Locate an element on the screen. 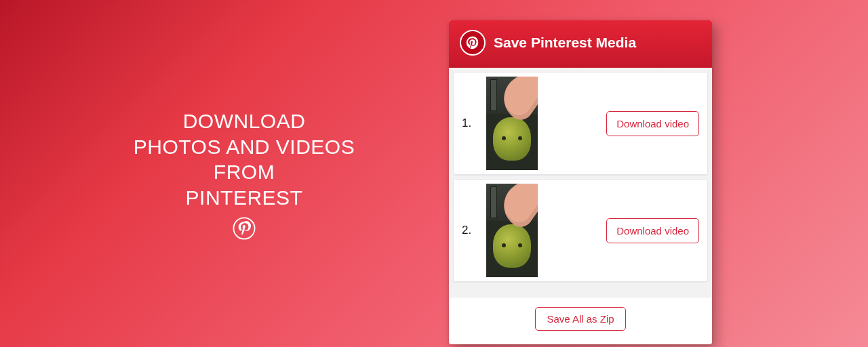 The width and height of the screenshot is (868, 347). popup-title: Save Pinterest Media is located at coordinates (565, 43).